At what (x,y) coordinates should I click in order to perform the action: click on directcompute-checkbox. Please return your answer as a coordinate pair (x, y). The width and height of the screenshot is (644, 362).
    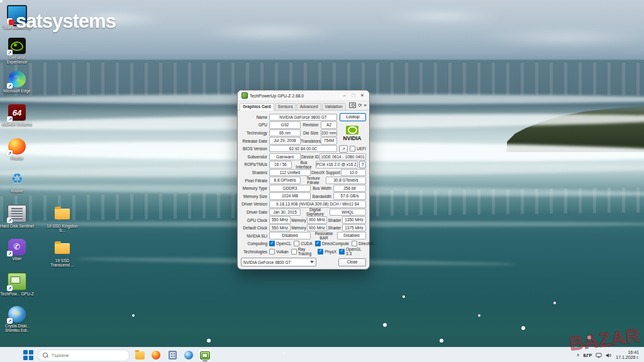
    Looking at the image, I should click on (318, 244).